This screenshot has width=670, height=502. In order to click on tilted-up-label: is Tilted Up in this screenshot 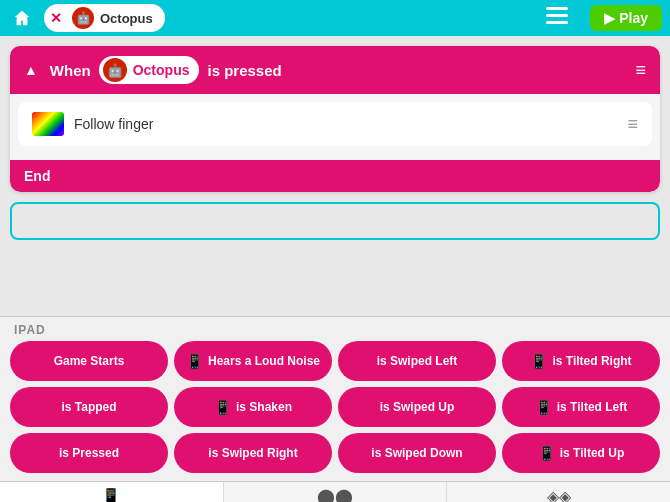, I will do `click(592, 453)`.